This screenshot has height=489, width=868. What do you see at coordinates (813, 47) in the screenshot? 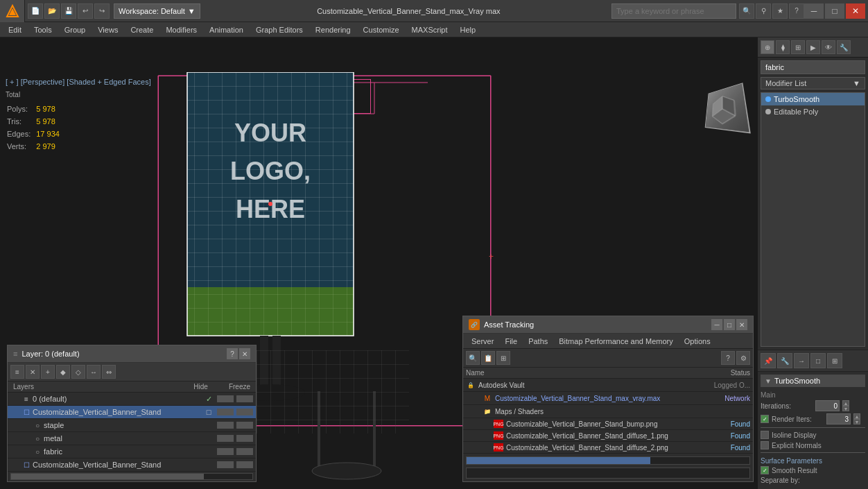
I see `motion-icon: ▶` at bounding box center [813, 47].